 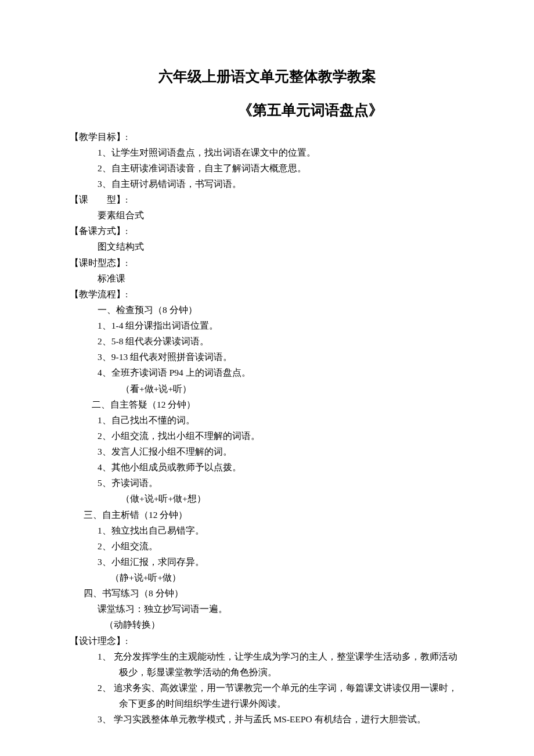 I want to click on goals-item: 3、自主研讨易错词语，书写词语。, so click(x=267, y=183).